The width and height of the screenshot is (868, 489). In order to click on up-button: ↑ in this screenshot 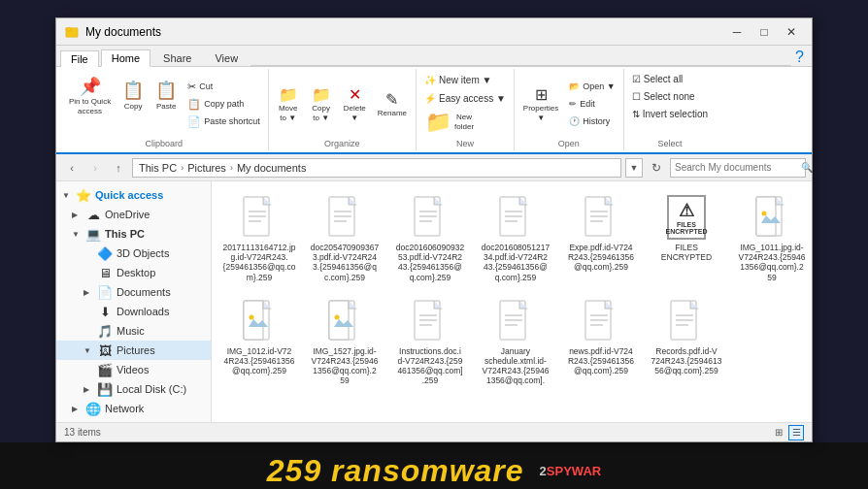, I will do `click(118, 168)`.